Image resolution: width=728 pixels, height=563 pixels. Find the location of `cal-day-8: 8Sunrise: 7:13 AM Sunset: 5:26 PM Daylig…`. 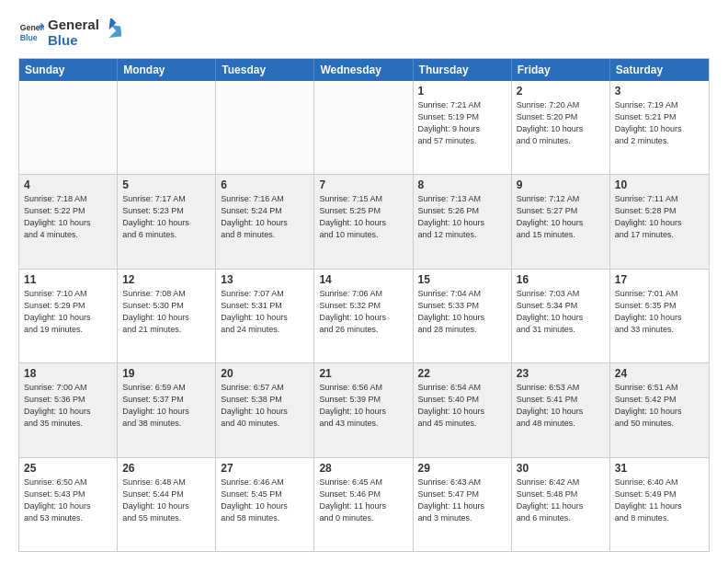

cal-day-8: 8Sunrise: 7:13 AM Sunset: 5:26 PM Daylig… is located at coordinates (463, 222).